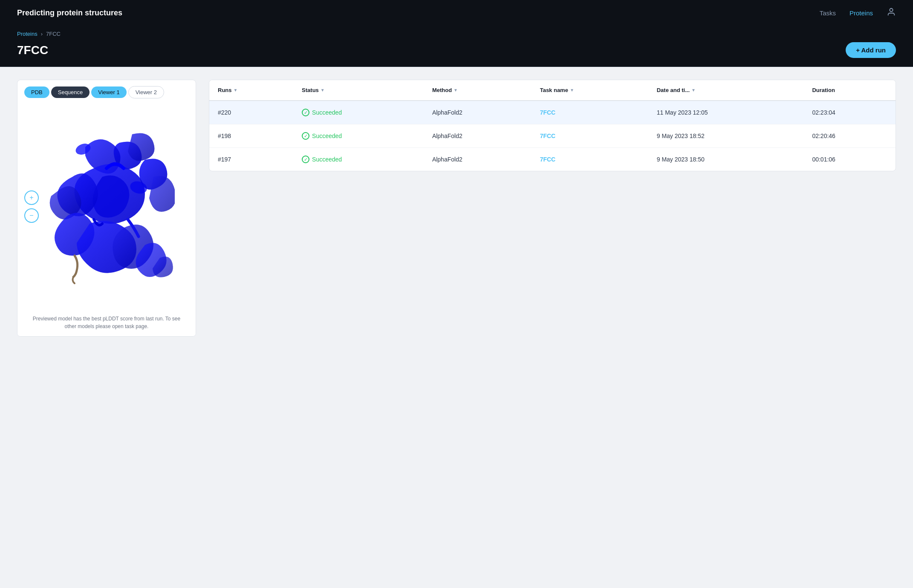 This screenshot has height=588, width=913. Describe the element at coordinates (891, 13) in the screenshot. I see `user-icon` at that location.